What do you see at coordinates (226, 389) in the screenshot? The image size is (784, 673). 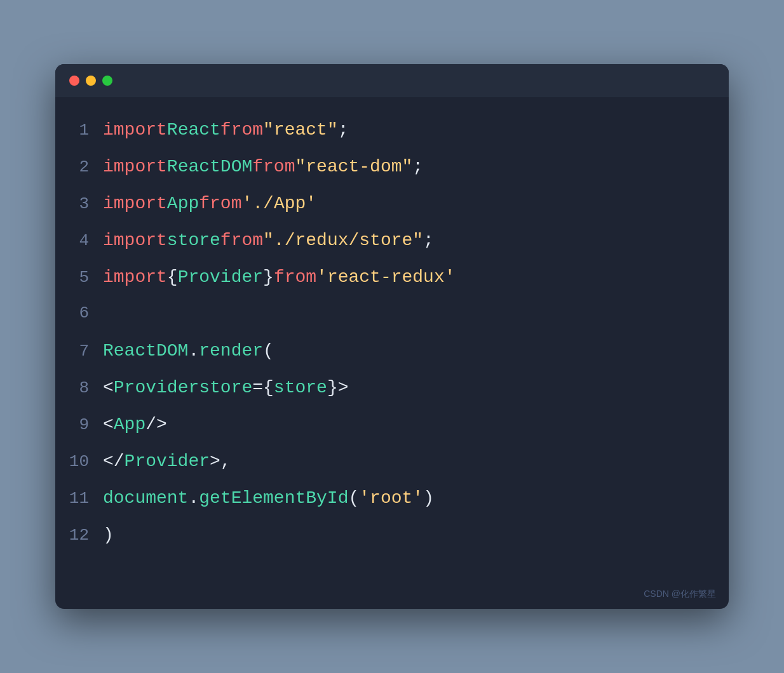 I see `line-content: <Provider store={ store }>` at bounding box center [226, 389].